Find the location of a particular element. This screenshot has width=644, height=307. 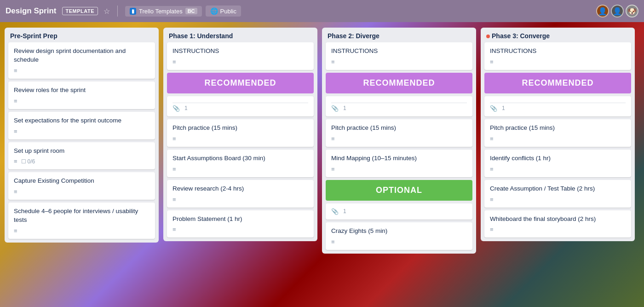

card-review-roles: Review roles for the sprint ≡ is located at coordinates (82, 95).